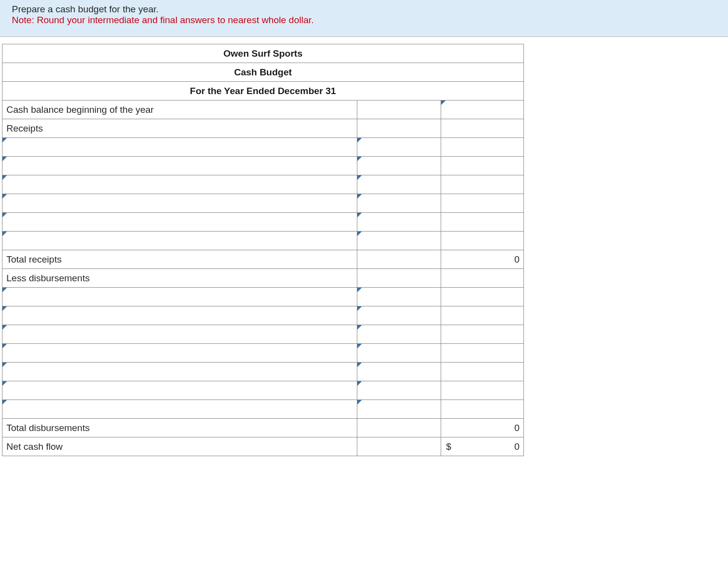 Image resolution: width=728 pixels, height=567 pixels. I want to click on row-net-cash-flow: Net cash flow, so click(180, 447).